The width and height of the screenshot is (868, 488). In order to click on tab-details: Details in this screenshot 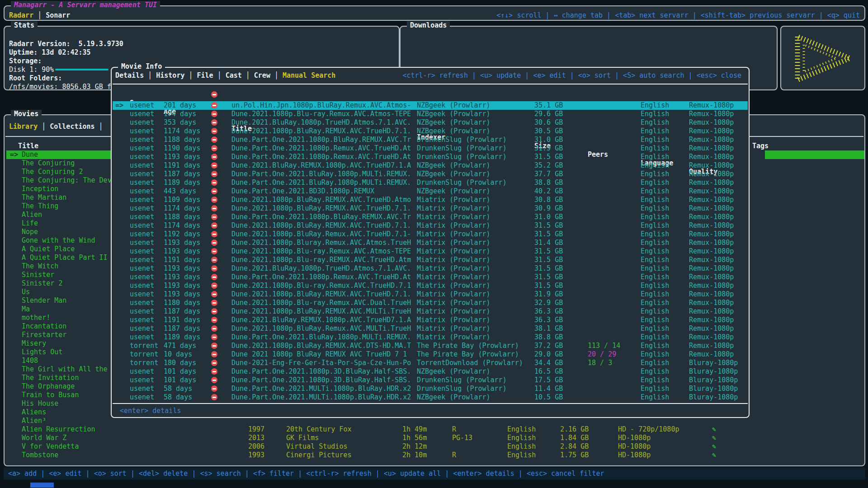, I will do `click(129, 75)`.